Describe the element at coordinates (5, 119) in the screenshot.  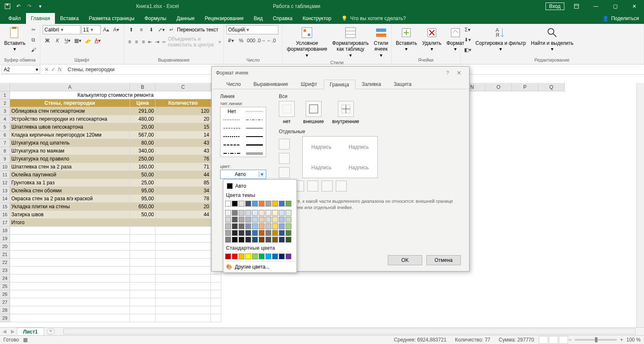
I see `row-header: 4` at that location.